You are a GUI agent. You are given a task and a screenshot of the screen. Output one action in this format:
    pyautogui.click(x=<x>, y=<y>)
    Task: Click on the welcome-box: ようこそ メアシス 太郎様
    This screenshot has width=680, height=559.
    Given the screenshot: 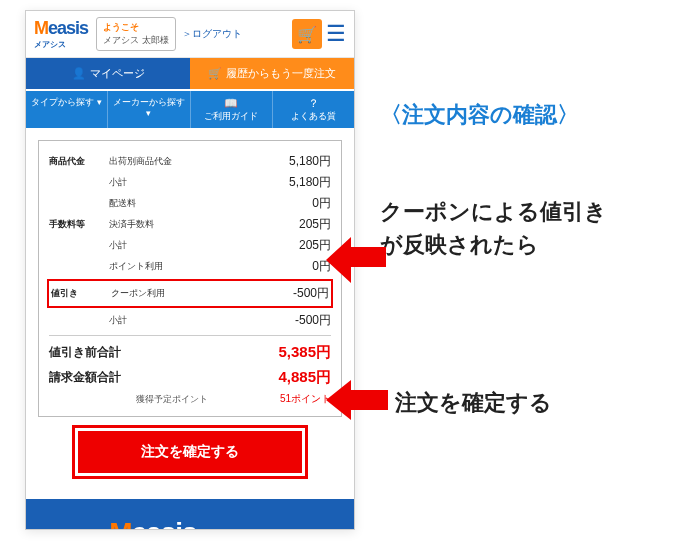 What is the action you would take?
    pyautogui.click(x=136, y=34)
    